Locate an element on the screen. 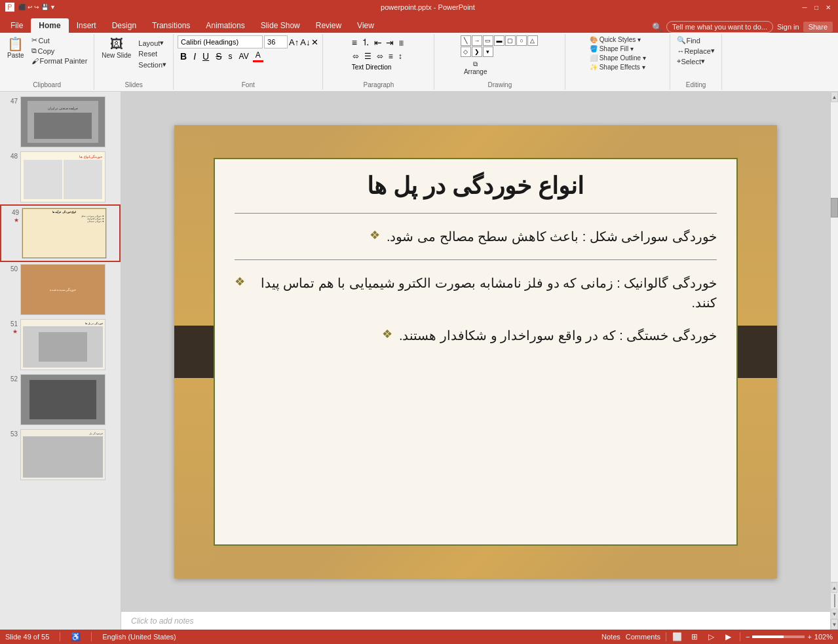 Image resolution: width=838 pixels, height=644 pixels. view-slideshow-btn: ▶ is located at coordinates (729, 637).